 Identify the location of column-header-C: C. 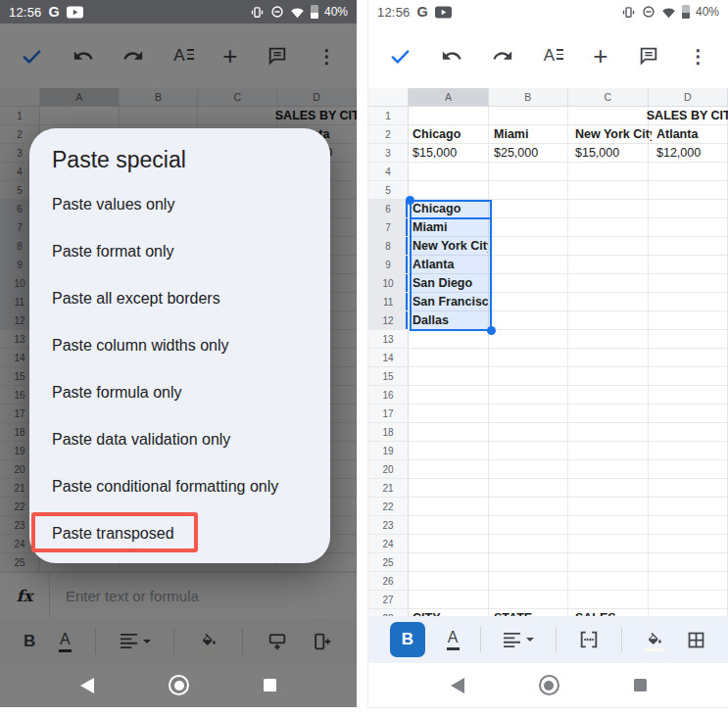
(607, 98).